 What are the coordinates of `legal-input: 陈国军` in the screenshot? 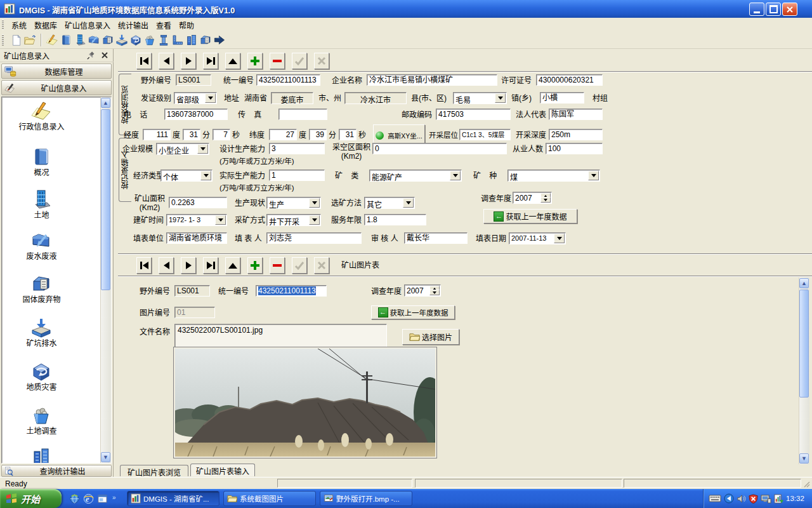 It's located at (576, 114).